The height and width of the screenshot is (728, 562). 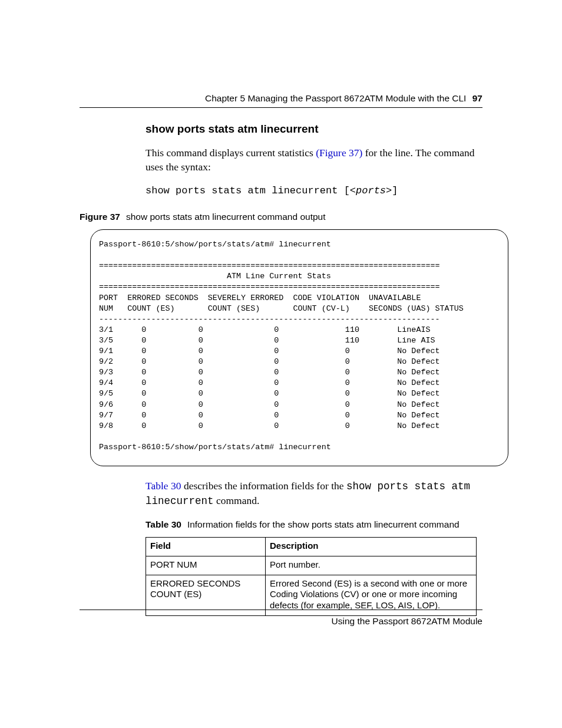 I want to click on figure-link: (Figure 37), so click(x=339, y=153).